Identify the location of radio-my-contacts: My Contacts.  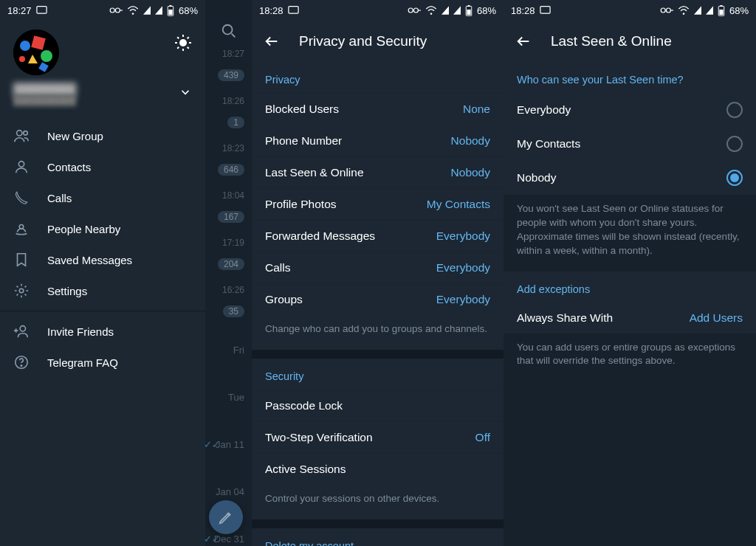
(630, 144).